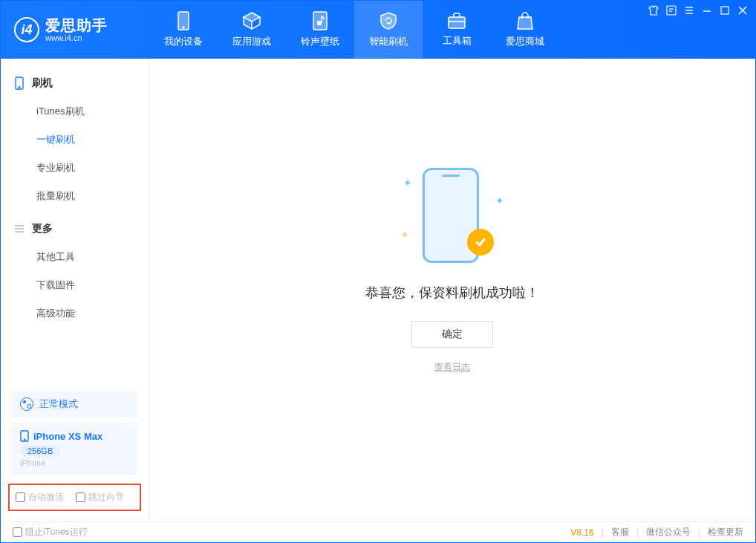  Describe the element at coordinates (480, 242) in the screenshot. I see `check-icon` at that location.